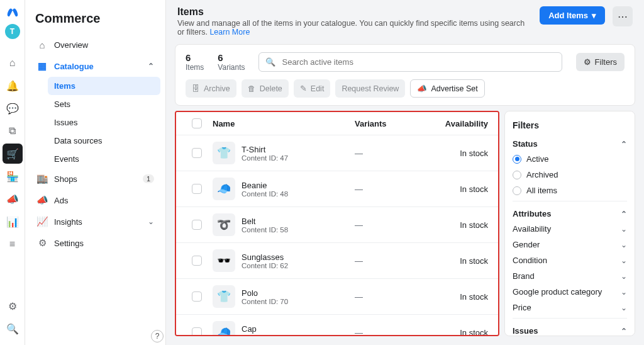  What do you see at coordinates (570, 229) in the screenshot?
I see `attribute-row: Availability⌄` at bounding box center [570, 229].